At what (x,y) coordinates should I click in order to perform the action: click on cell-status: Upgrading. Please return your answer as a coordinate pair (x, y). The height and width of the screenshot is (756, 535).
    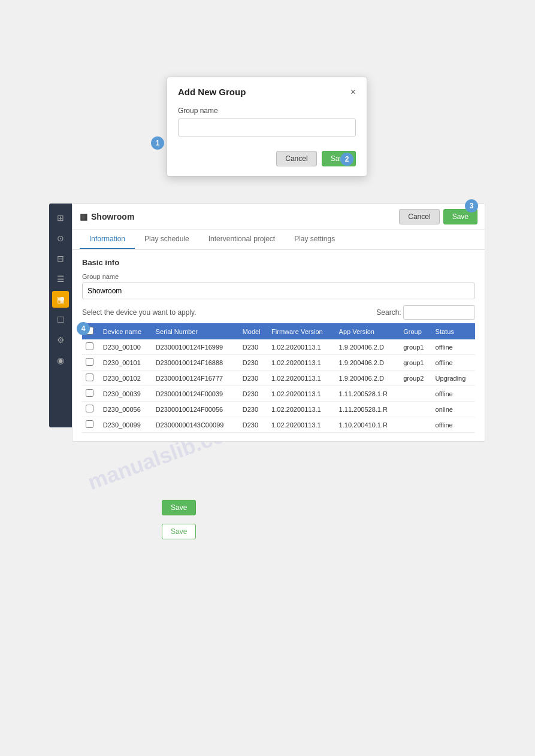
    Looking at the image, I should click on (454, 378).